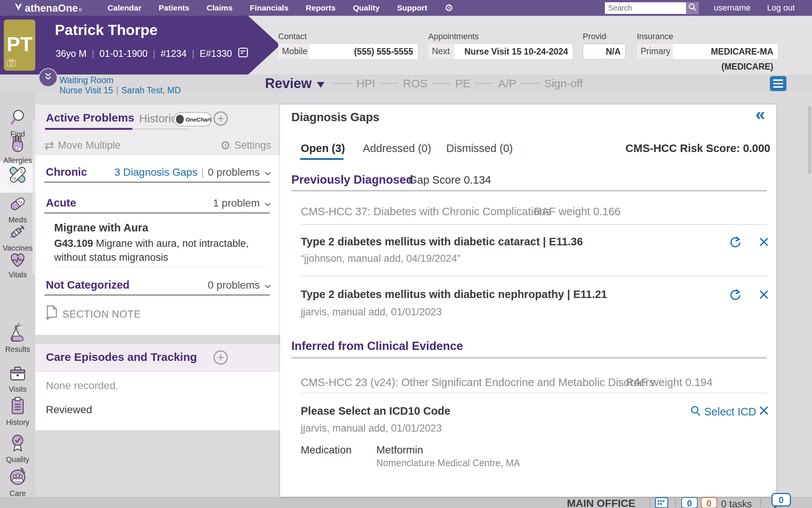 The image size is (812, 508). Describe the element at coordinates (412, 8) in the screenshot. I see `nav-item-support: Support` at that location.